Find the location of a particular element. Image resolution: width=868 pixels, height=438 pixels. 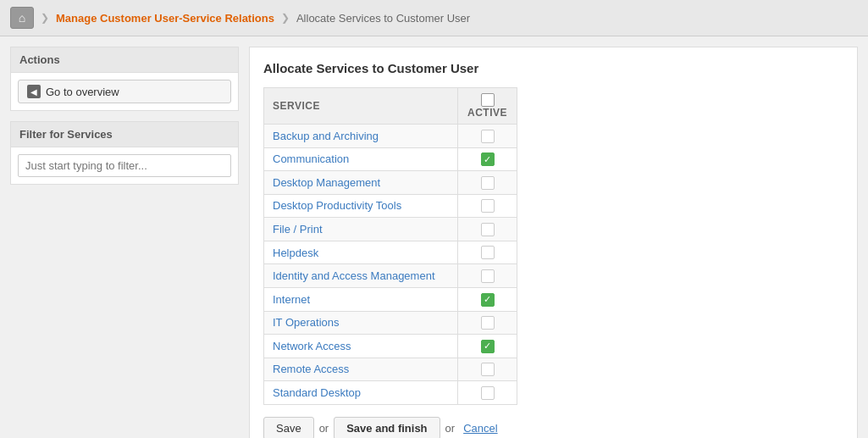

filter-title: Filter for Services is located at coordinates (124, 135).